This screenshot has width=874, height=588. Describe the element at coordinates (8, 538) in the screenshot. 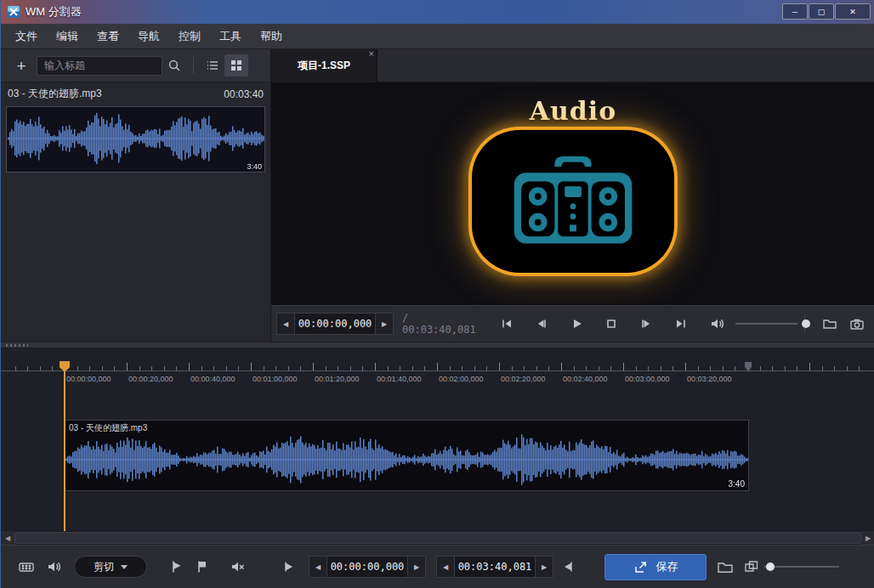

I see `scroll-left-button` at that location.